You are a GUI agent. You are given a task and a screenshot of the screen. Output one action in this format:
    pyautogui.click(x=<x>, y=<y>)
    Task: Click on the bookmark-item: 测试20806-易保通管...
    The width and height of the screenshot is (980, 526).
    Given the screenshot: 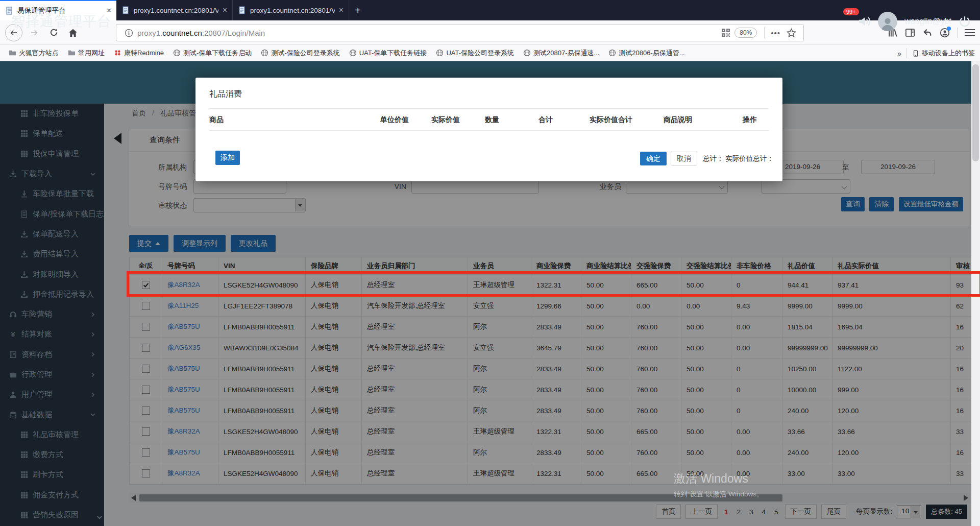 What is the action you would take?
    pyautogui.click(x=646, y=53)
    